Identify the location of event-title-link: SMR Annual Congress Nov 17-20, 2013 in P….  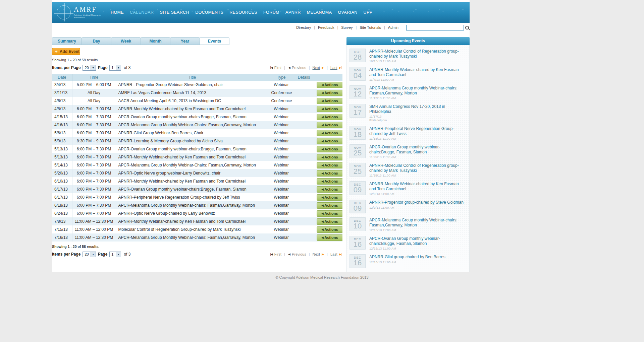
(418, 109).